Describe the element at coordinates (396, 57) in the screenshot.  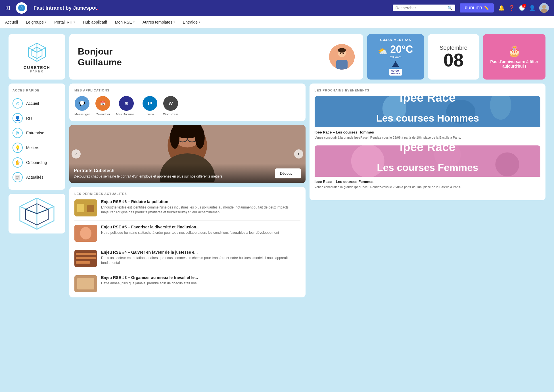
I see `weather-card: GUJAN-MESTRAS ⛅ 20°C 20 km/h MÉTÉOFRANCE` at that location.